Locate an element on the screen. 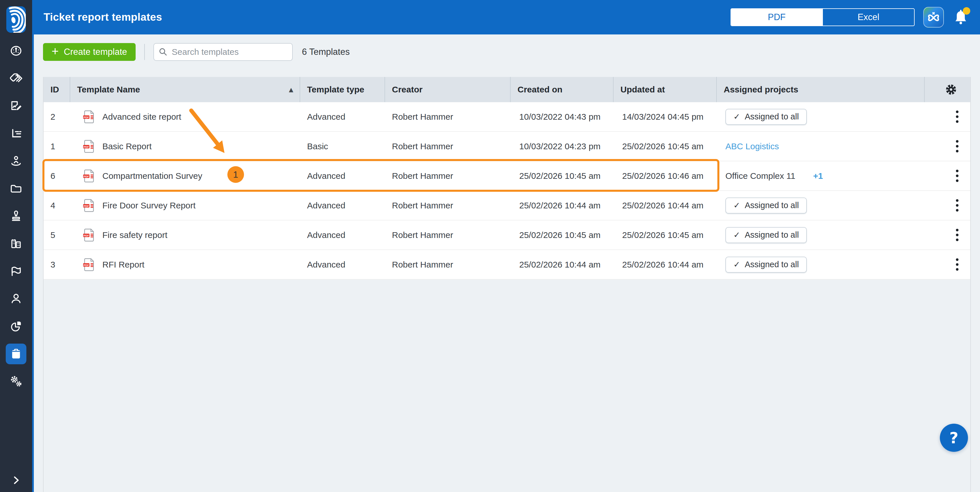  sidebar-item-reports is located at coordinates (16, 326).